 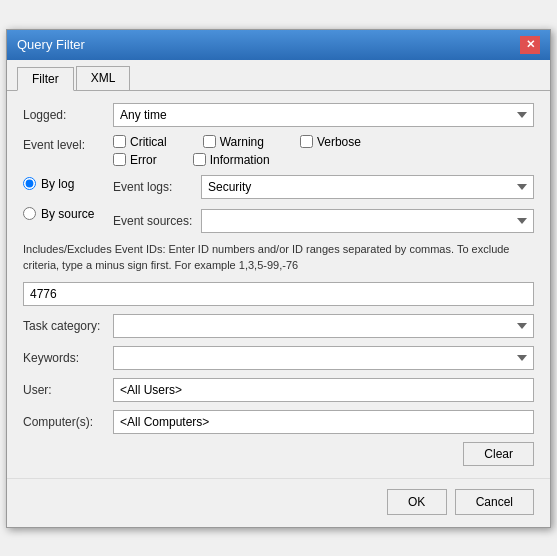 I want to click on event-logs-control: Security Application System, so click(x=368, y=187).